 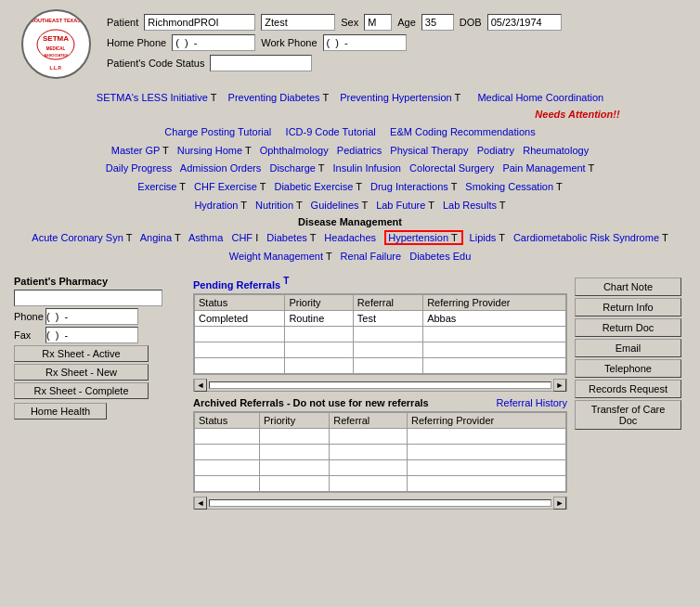 What do you see at coordinates (438, 22) in the screenshot?
I see `age-input` at bounding box center [438, 22].